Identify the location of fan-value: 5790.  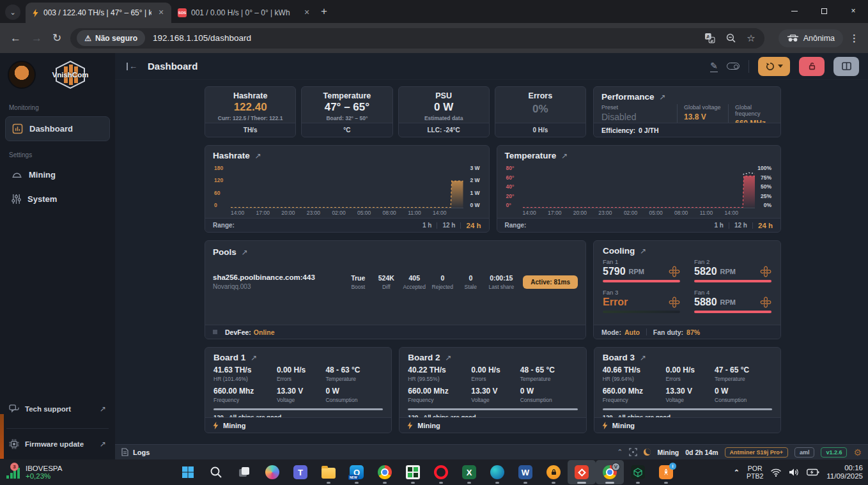
(614, 272).